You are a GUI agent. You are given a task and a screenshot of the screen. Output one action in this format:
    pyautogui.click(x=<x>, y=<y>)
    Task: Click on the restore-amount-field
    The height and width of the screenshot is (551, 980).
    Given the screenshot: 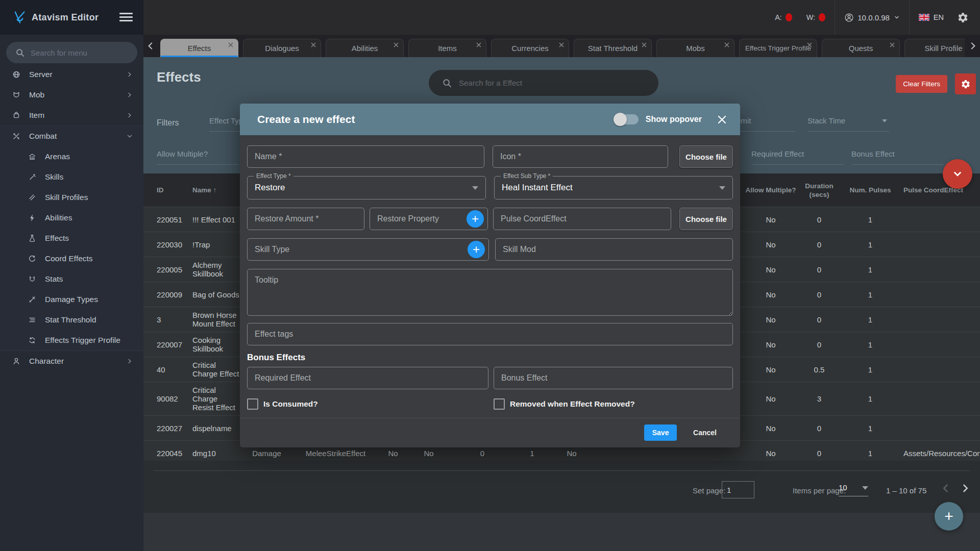 What is the action you would take?
    pyautogui.click(x=306, y=219)
    